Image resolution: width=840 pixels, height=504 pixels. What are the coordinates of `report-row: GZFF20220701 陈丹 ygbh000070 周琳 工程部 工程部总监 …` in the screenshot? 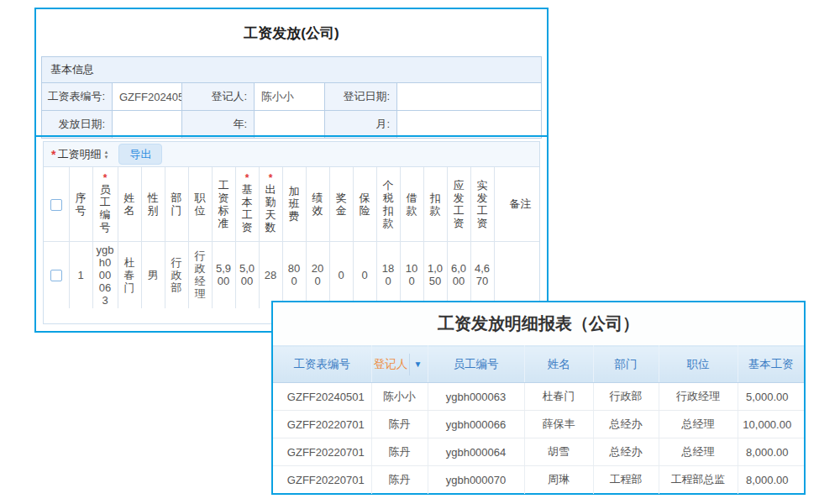 It's located at (538, 480).